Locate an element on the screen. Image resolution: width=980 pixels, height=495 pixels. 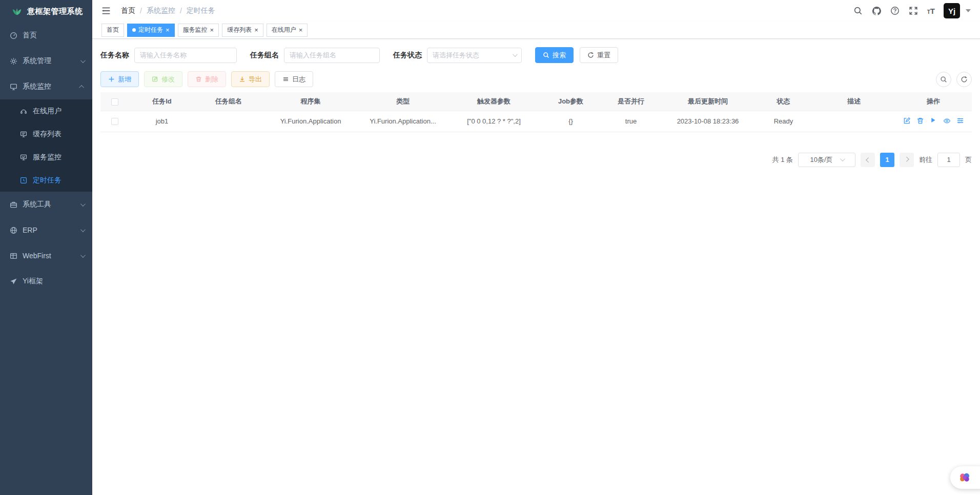
cell-assembly: Yi.Furion.Application is located at coordinates (311, 121).